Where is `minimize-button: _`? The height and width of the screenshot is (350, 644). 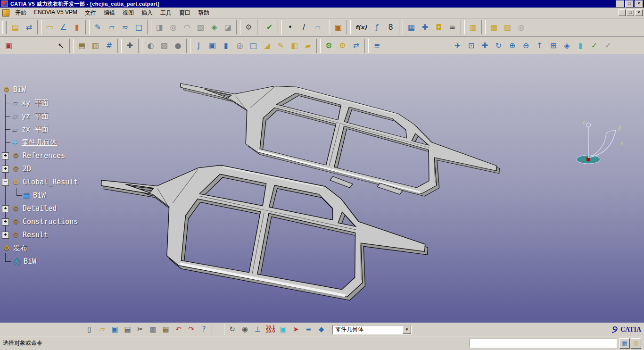 minimize-button: _ is located at coordinates (620, 4).